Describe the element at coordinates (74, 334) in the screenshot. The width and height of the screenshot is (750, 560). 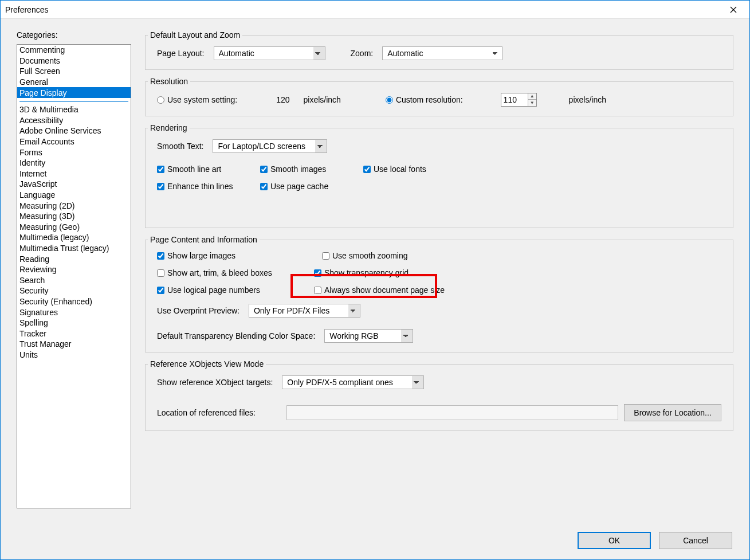
I see `category-item: Tracker` at that location.